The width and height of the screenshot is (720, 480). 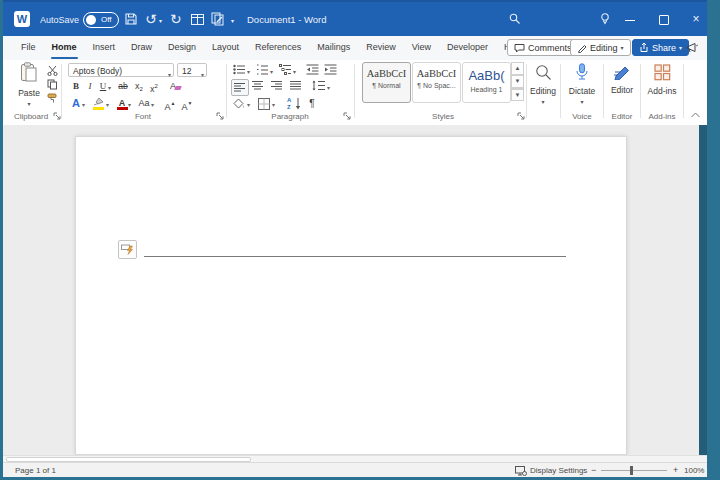 What do you see at coordinates (422, 48) in the screenshot?
I see `tab-view: View` at bounding box center [422, 48].